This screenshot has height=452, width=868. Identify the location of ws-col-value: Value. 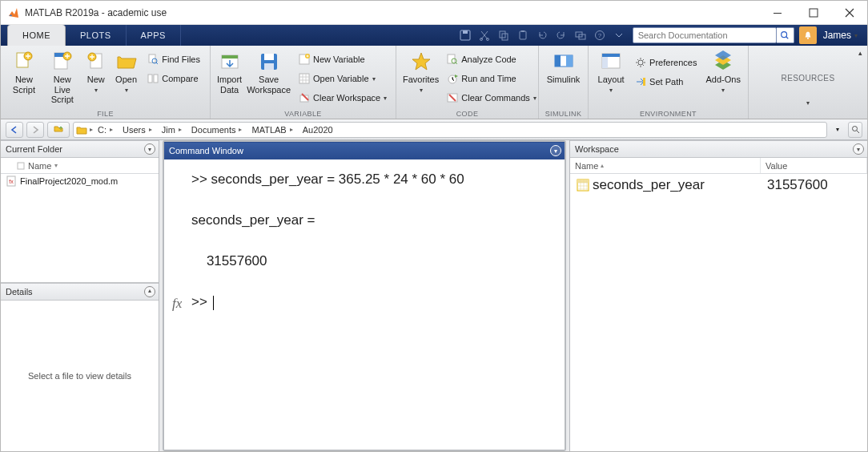
(814, 165).